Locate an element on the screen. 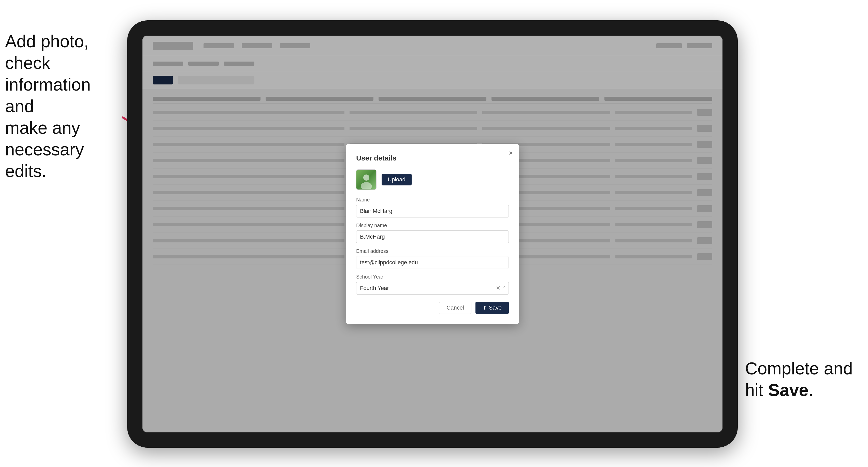  annotation-right-bold: Save is located at coordinates (788, 390).